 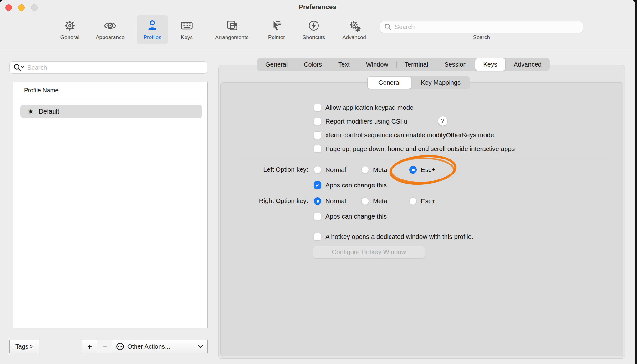 What do you see at coordinates (149, 346) in the screenshot?
I see `other-actions-label: Other Actions...` at bounding box center [149, 346].